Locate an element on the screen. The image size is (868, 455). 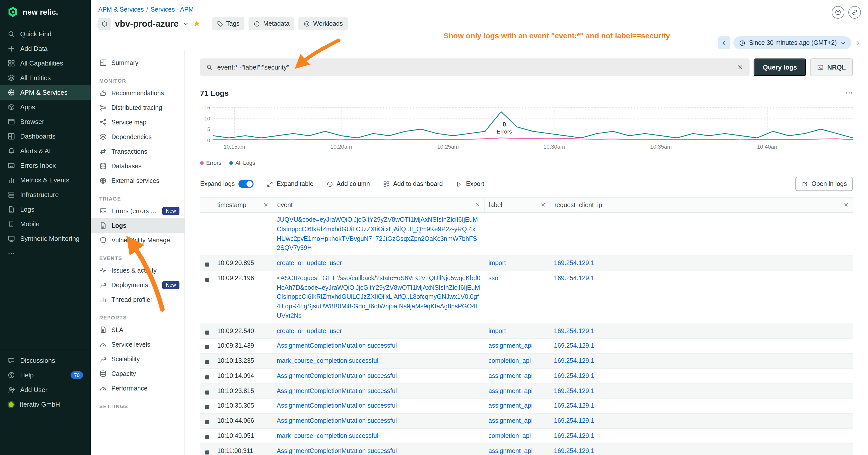
sidebar-item-quick-find: Quick Find is located at coordinates (45, 34).